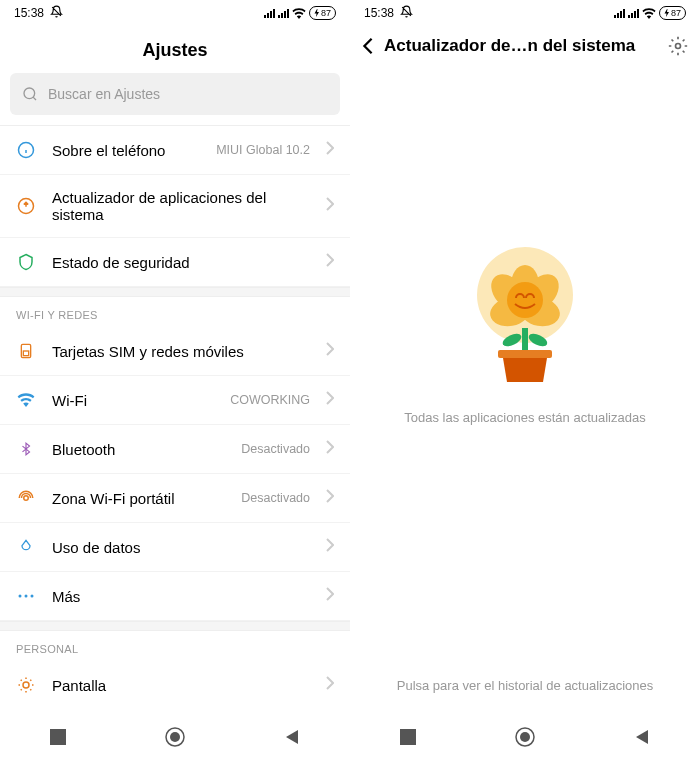 Image resolution: width=700 pixels, height=759 pixels. Describe the element at coordinates (521, 46) in the screenshot. I see `page-title: Actualizador de…n del sistema` at that location.